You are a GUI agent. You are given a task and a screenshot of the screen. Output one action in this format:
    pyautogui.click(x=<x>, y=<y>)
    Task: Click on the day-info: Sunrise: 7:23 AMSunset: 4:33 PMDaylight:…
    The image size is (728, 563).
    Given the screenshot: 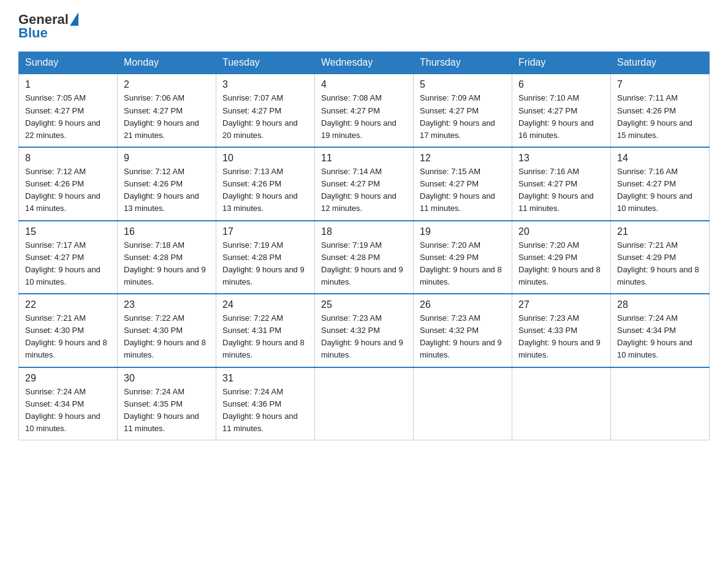 What is the action you would take?
    pyautogui.click(x=559, y=336)
    